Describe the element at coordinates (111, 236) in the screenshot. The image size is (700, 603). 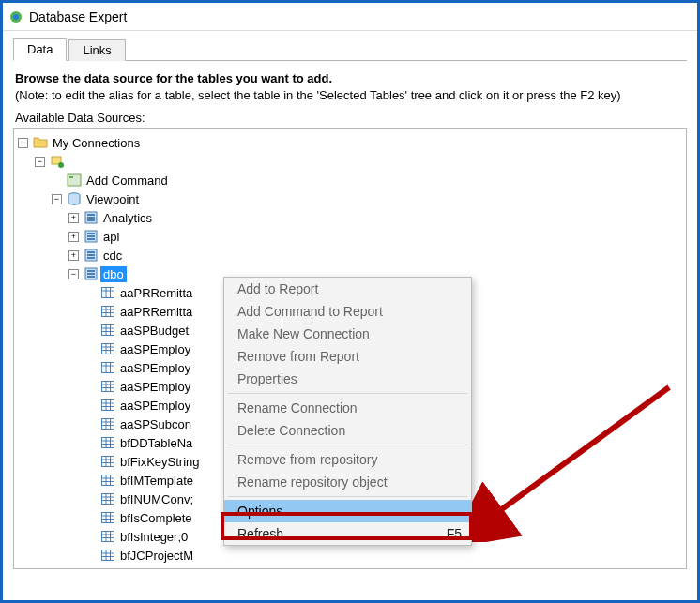
I see `tree-label: api` at that location.